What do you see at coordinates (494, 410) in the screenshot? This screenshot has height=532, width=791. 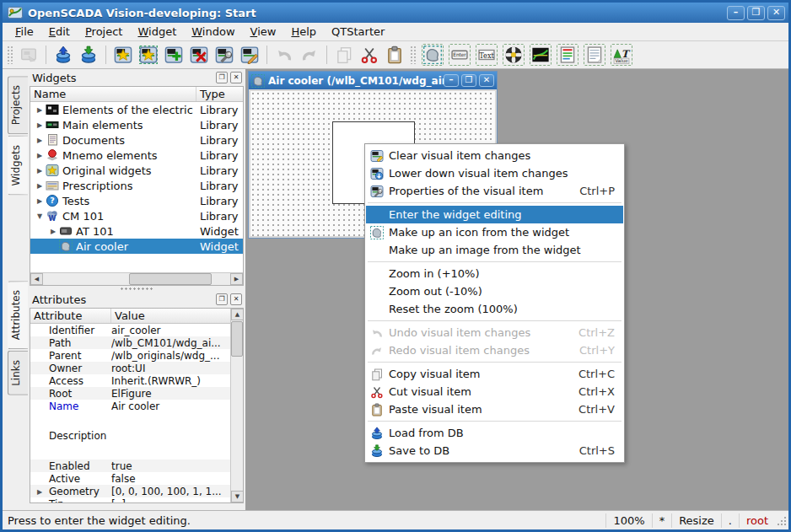 I see `context-menu-item-paste-visual-item: Paste visual itemCtrl+V` at bounding box center [494, 410].